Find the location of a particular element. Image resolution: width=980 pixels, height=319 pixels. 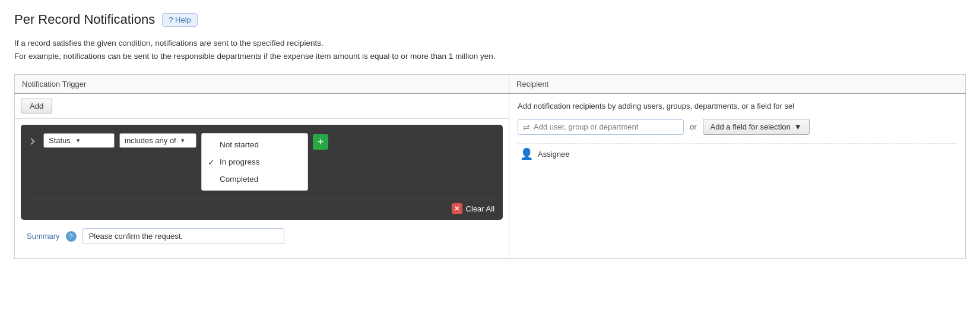

operator-arrow-icon: ▼ is located at coordinates (183, 140).